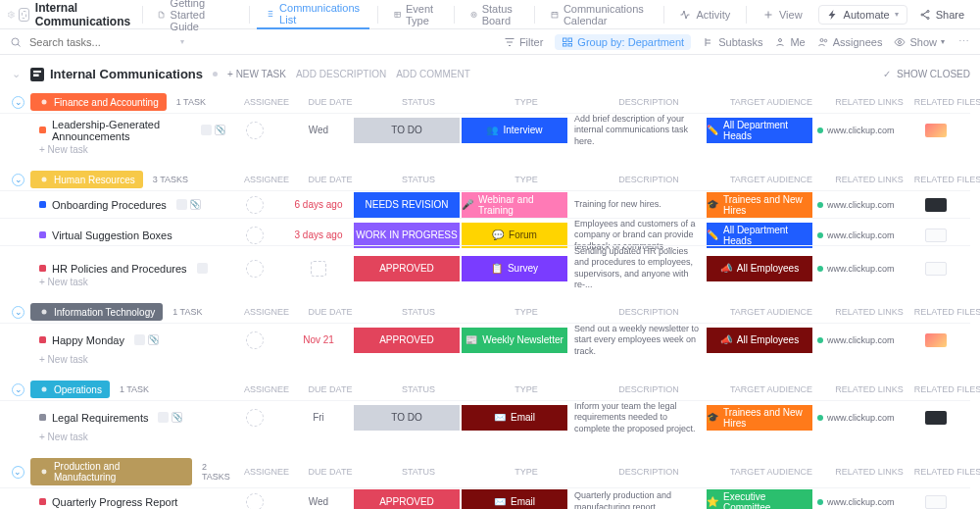  Describe the element at coordinates (637, 498) in the screenshot. I see `description-cell: Quarterly production and manufacturing r…` at that location.